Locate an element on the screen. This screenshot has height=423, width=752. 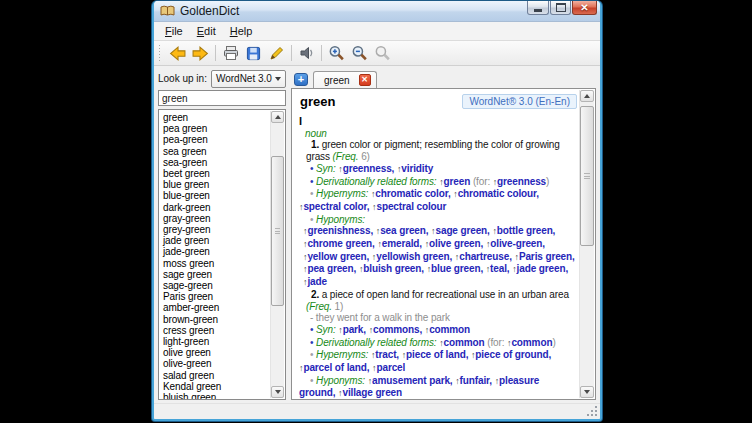
list-item: grey-green is located at coordinates (215, 230).